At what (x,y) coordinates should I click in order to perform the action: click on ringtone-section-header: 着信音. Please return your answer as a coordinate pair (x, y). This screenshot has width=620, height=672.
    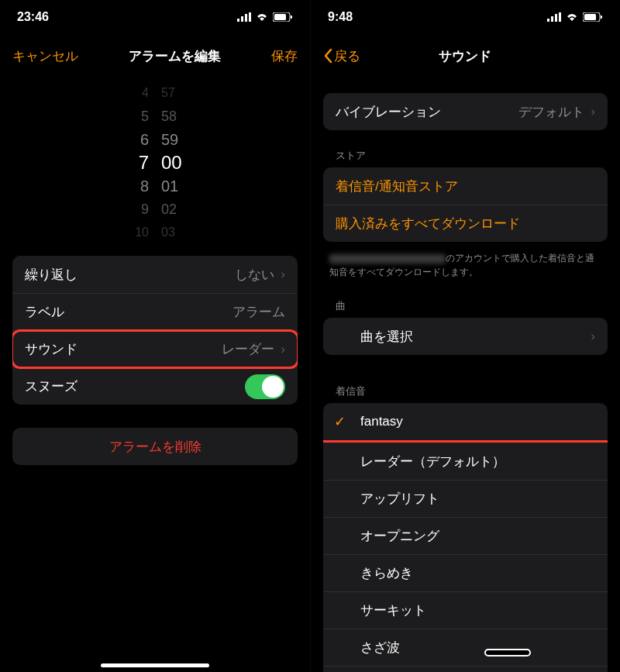
    Looking at the image, I should click on (465, 391).